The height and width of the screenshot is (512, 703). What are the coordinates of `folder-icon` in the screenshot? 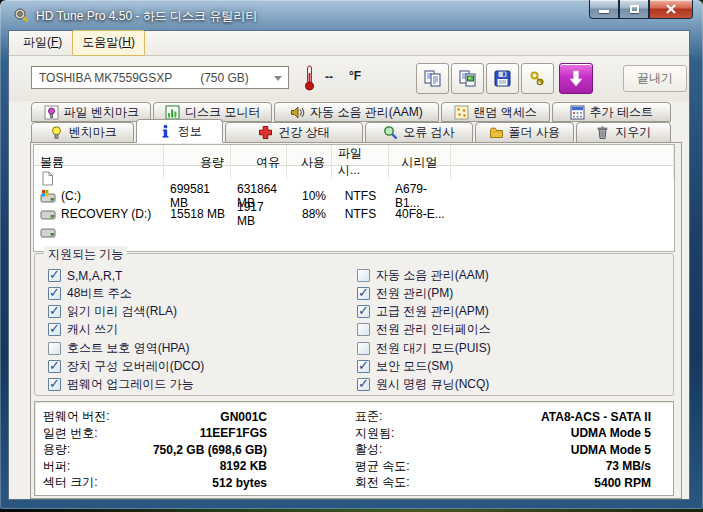 It's located at (496, 132).